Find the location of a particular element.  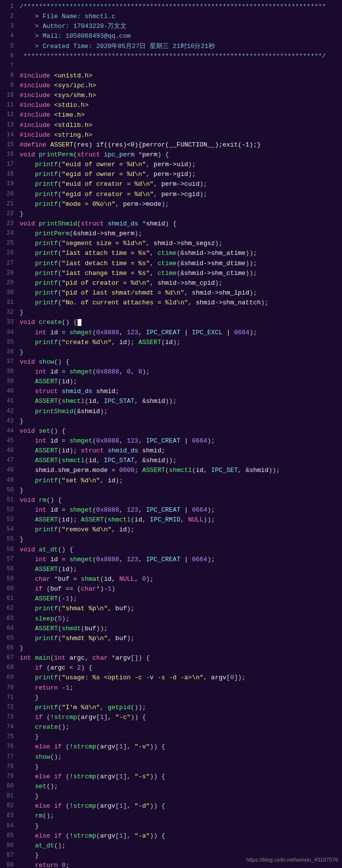

line-number: 74 is located at coordinates (9, 727).